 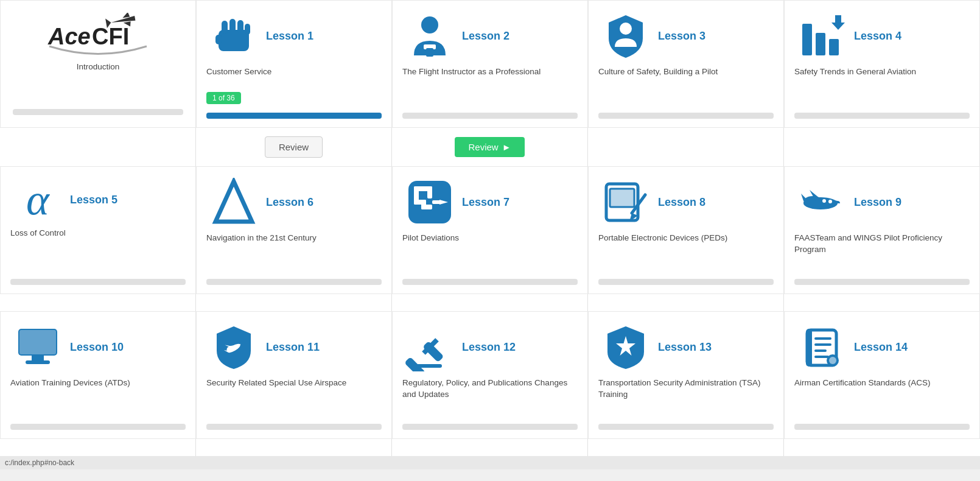 What do you see at coordinates (294, 347) in the screenshot?
I see `lesson11-top: Lesson 11` at bounding box center [294, 347].